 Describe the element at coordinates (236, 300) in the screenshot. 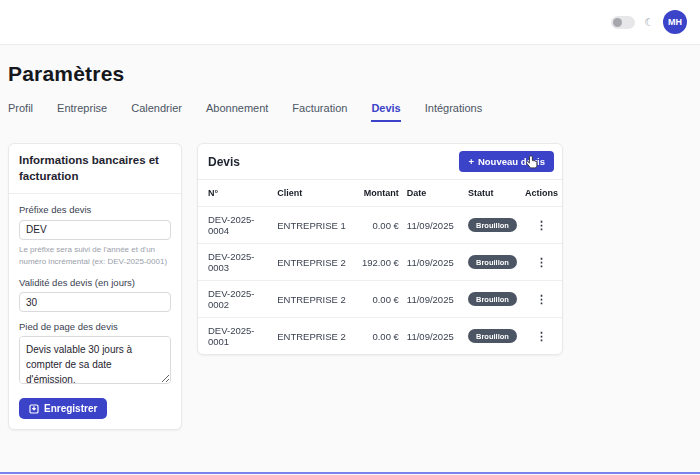

I see `quote-number: DEV-2025-0002` at that location.